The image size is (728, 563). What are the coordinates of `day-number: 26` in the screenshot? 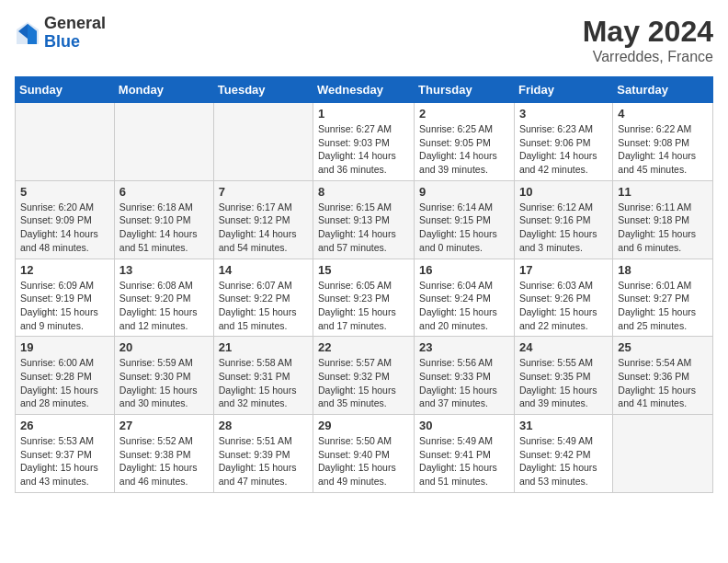 It's located at (64, 425).